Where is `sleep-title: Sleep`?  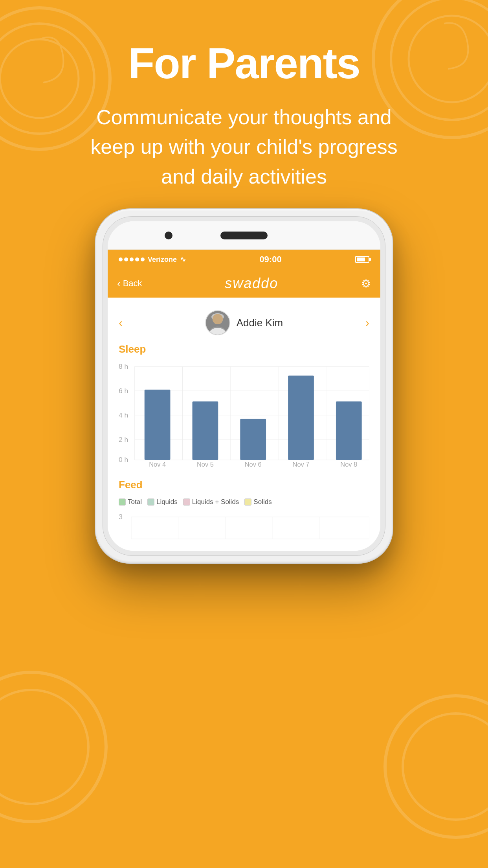
sleep-title: Sleep is located at coordinates (244, 349).